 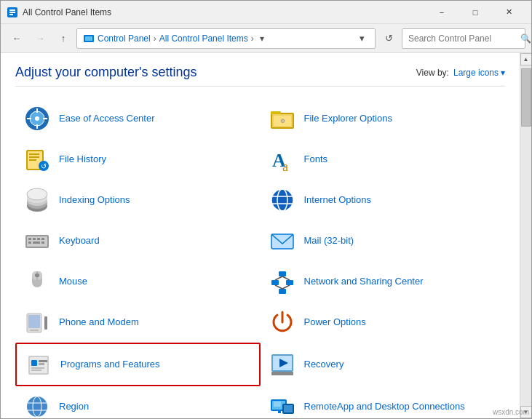 I want to click on item-label-file-explorer-options: File Explorer Options, so click(x=348, y=119).